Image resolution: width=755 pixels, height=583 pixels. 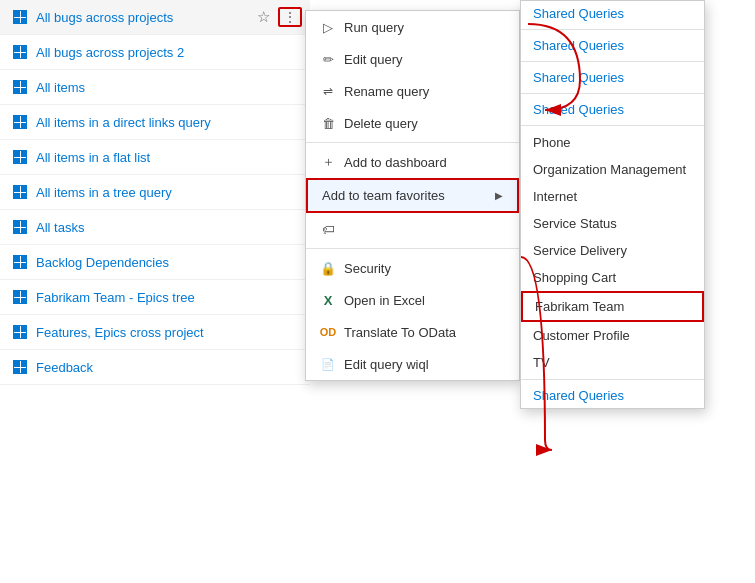 I want to click on query-item: All items in a tree query, so click(x=155, y=192).